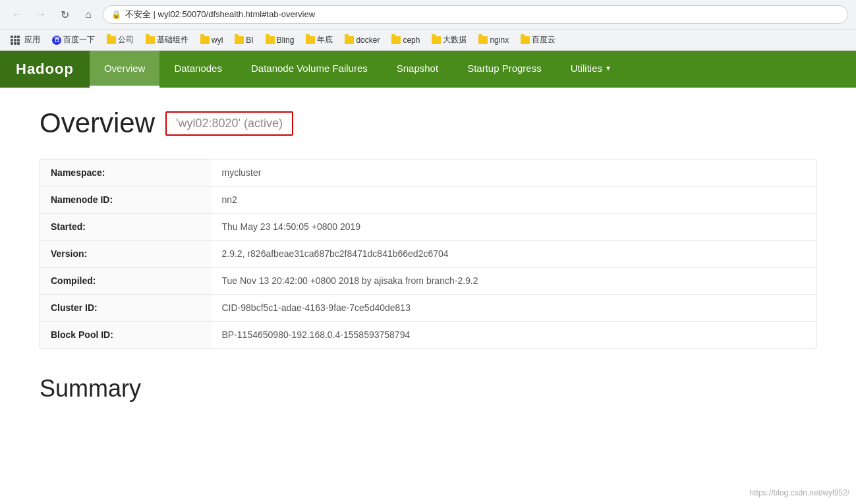 The height and width of the screenshot is (504, 856). I want to click on bookmark-apps: 应用, so click(25, 40).